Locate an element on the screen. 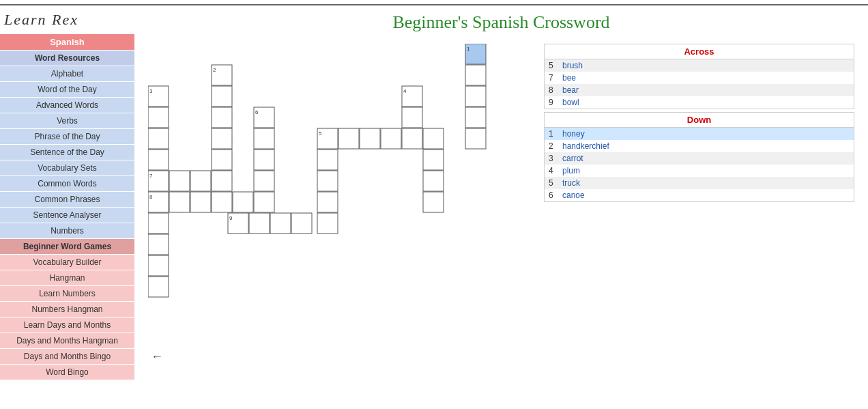 Image resolution: width=868 pixels, height=409 pixels. svg-text: 2 is located at coordinates (214, 70).